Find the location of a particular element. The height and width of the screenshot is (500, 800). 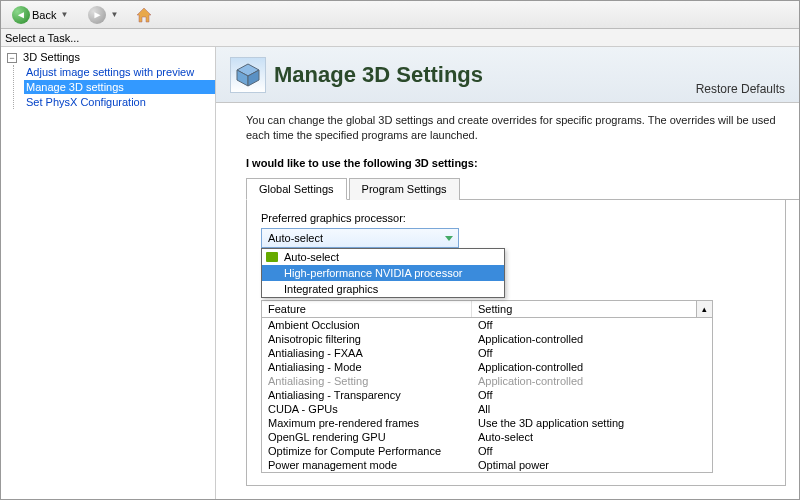

page-description: You can change the global 3D settings an… is located at coordinates (508, 126).